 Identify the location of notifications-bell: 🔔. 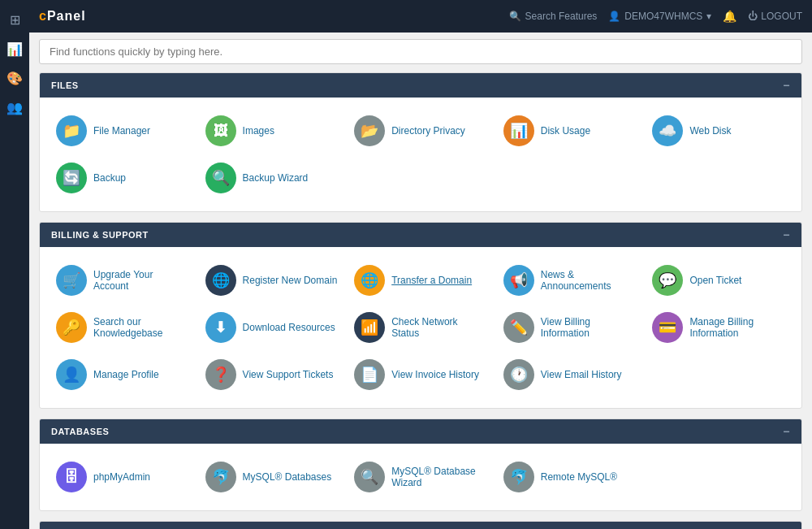
(729, 16).